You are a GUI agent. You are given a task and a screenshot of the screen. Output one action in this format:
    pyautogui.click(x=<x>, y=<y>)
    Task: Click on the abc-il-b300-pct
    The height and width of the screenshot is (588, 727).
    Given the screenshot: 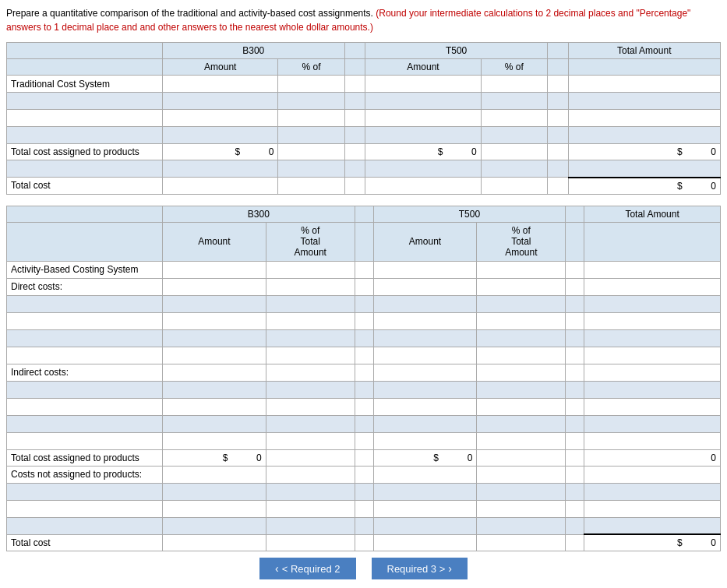 What is the action you would take?
    pyautogui.click(x=310, y=372)
    